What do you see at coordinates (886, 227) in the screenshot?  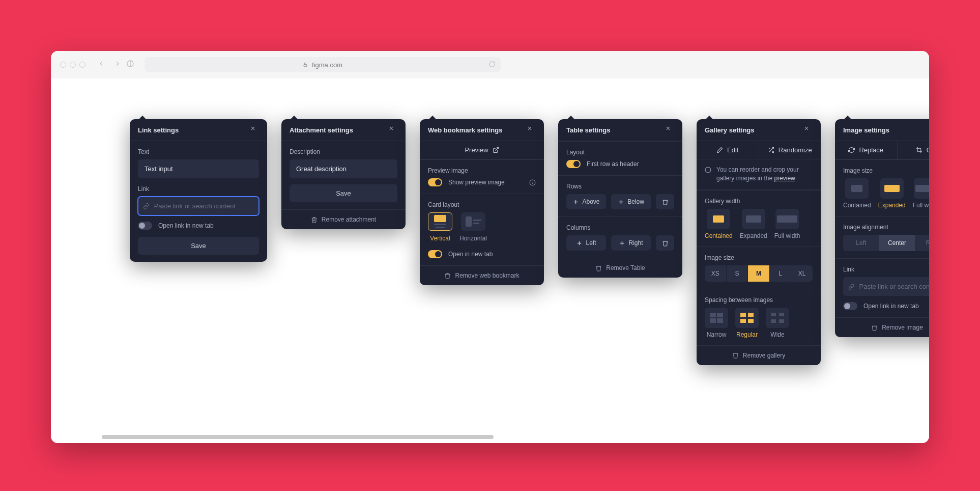 I see `alignment-label: Image alignment` at bounding box center [886, 227].